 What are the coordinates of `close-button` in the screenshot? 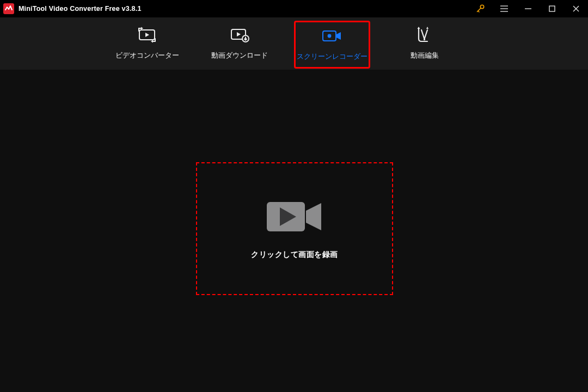 It's located at (576, 9).